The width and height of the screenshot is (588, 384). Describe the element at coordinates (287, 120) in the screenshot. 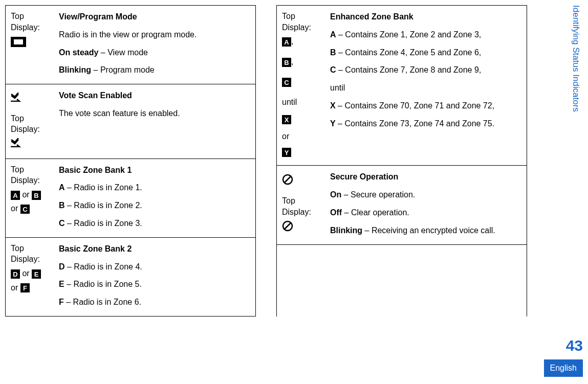

I see `zone-x-icon: X` at that location.